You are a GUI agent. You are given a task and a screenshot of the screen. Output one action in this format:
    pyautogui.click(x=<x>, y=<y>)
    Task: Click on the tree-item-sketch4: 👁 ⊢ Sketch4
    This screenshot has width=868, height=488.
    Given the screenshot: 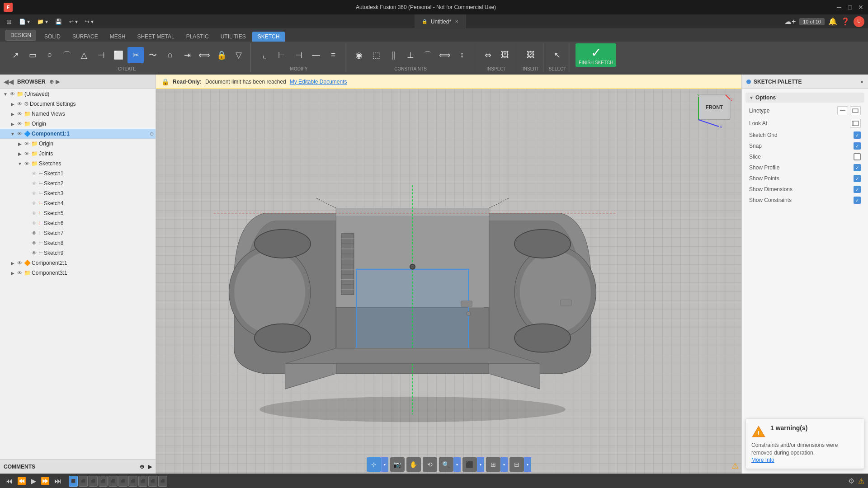 What is the action you would take?
    pyautogui.click(x=78, y=203)
    